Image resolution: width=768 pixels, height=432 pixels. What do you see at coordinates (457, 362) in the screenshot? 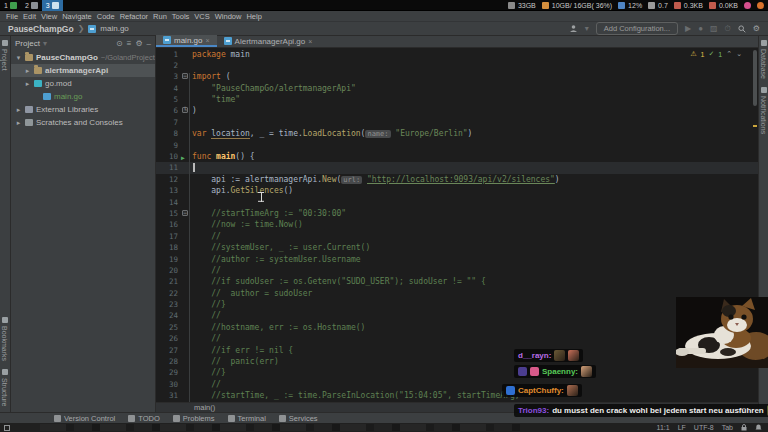
I see `code-line-28: 28 // panic(err)` at bounding box center [457, 362].